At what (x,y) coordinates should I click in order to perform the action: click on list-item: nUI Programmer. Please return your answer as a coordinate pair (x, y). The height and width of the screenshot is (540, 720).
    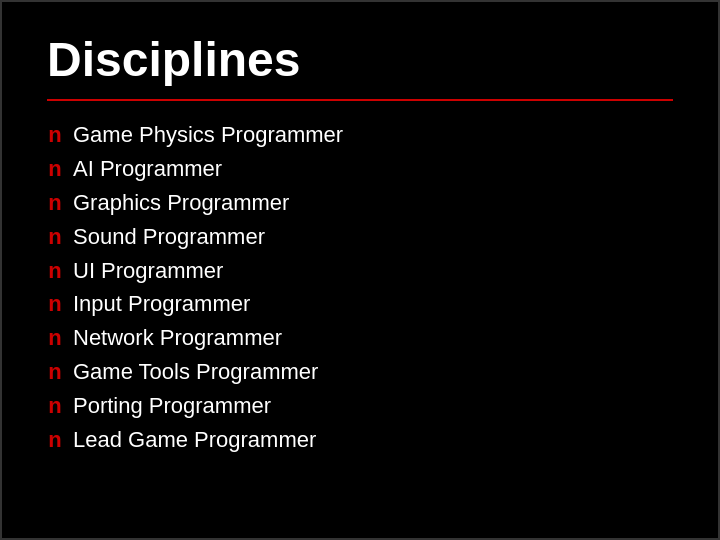
    Looking at the image, I should click on (360, 271).